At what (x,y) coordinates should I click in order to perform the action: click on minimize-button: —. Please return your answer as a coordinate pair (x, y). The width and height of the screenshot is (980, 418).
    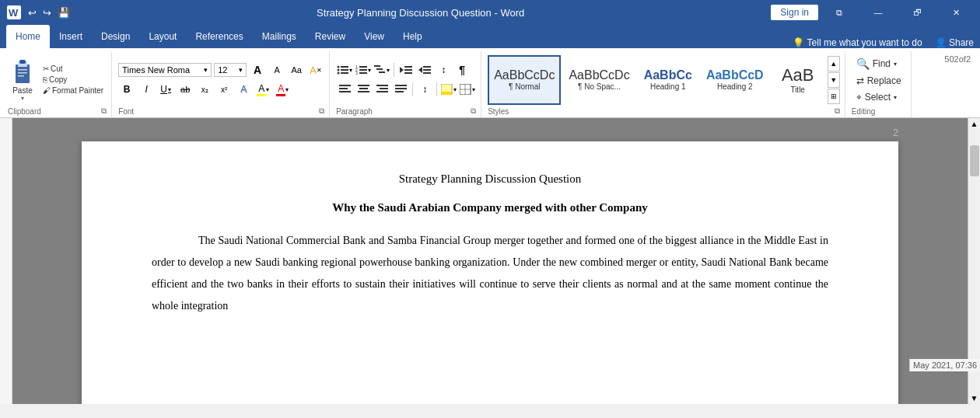
    Looking at the image, I should click on (878, 12).